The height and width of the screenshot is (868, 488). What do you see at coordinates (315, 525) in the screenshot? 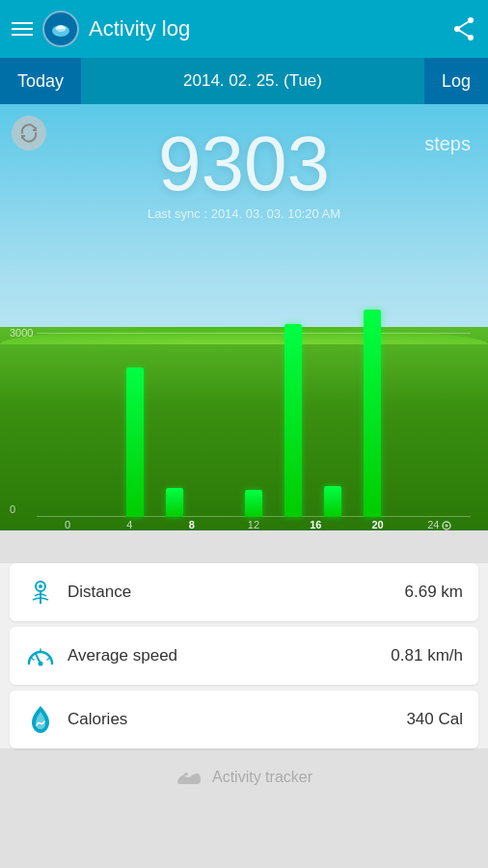
I see `x-label-16: 16` at bounding box center [315, 525].